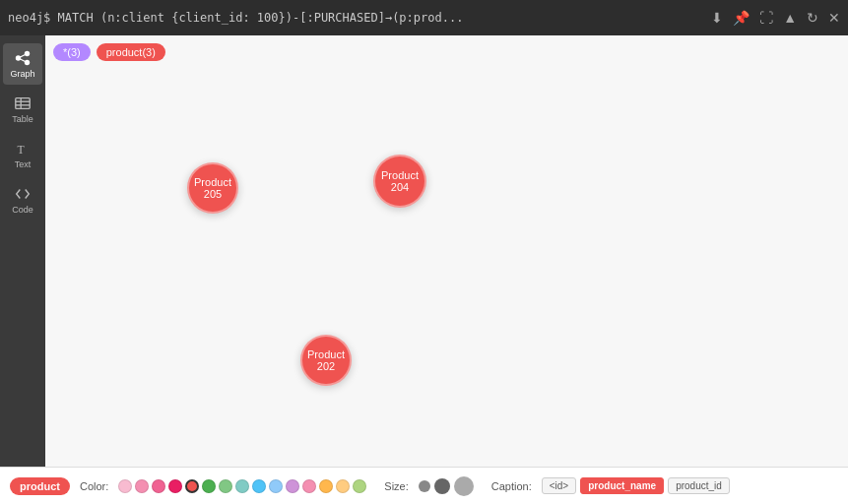 The width and height of the screenshot is (848, 504). Describe the element at coordinates (717, 18) in the screenshot. I see `download-icon: ⬇` at that location.